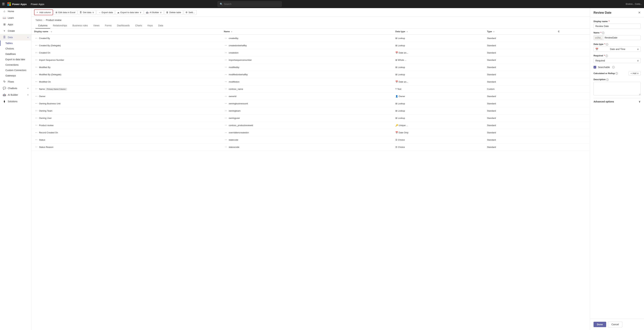  I want to click on col-header-name: Name ∨, so click(307, 32).